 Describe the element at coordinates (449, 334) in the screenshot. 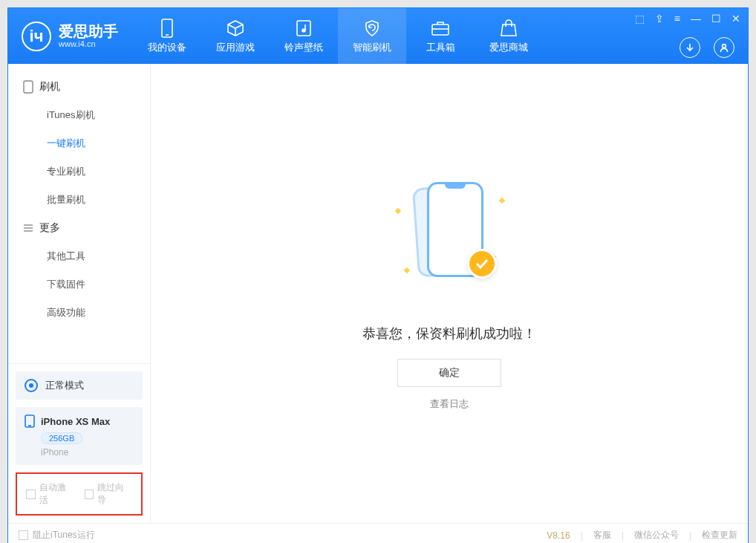

I see `success-message: 恭喜您，保资料刷机成功啦！` at that location.